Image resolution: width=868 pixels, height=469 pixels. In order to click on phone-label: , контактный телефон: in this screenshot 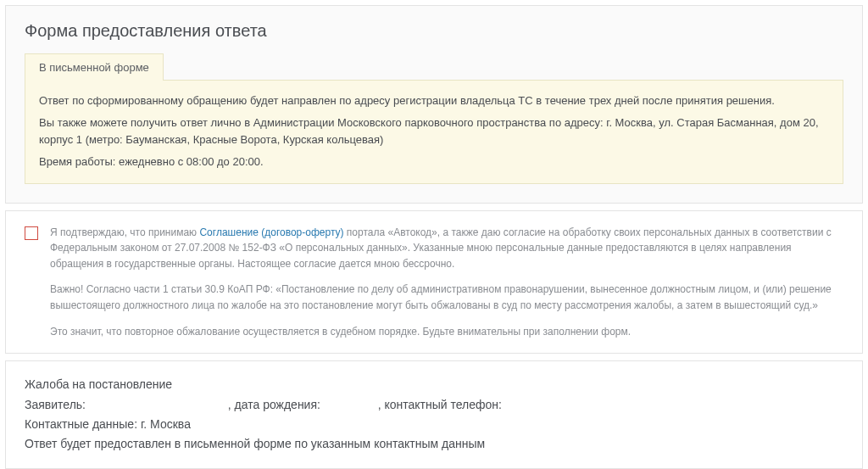, I will do `click(440, 405)`.